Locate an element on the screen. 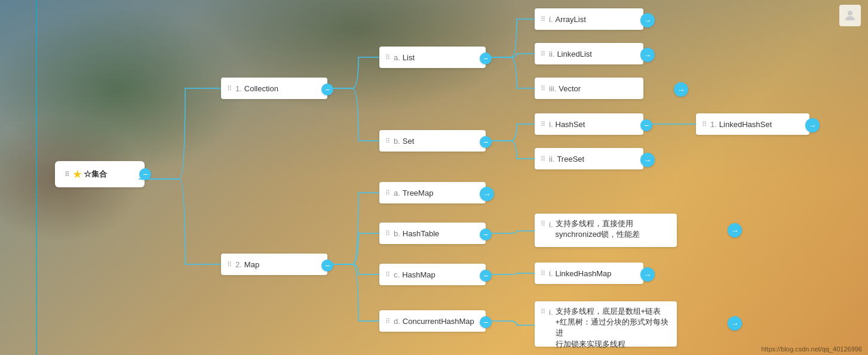 The height and width of the screenshot is (355, 868). concurrent-collapse-btn: − is located at coordinates (486, 322).